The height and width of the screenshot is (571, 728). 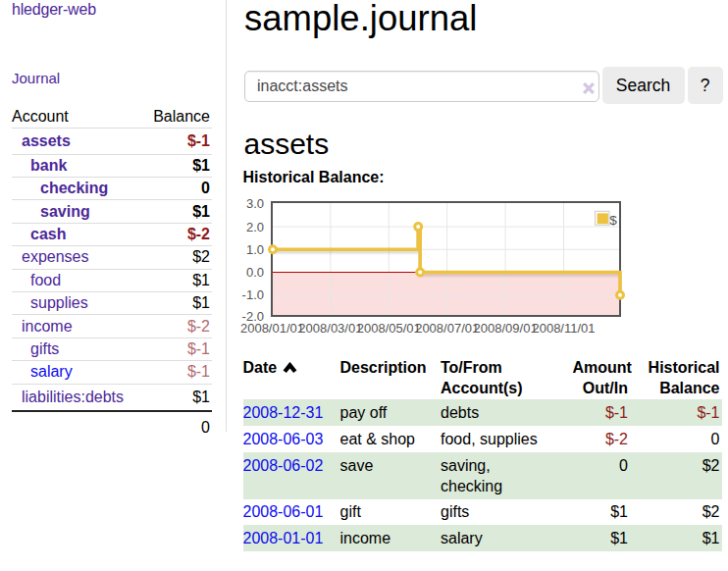 What do you see at coordinates (255, 228) in the screenshot?
I see `svg-text: 2.0` at bounding box center [255, 228].